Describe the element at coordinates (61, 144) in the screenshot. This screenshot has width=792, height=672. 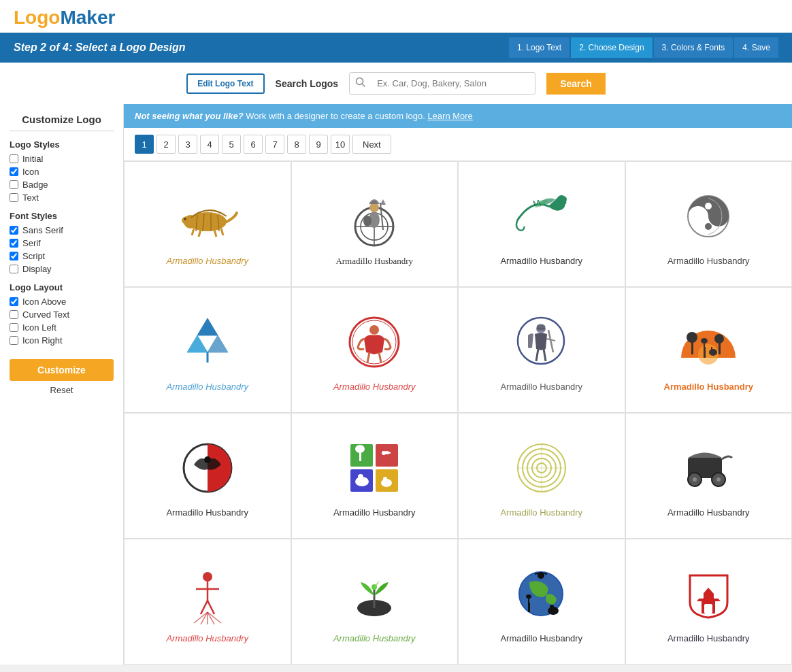
I see `logo-styles-title: Logo Styles` at that location.